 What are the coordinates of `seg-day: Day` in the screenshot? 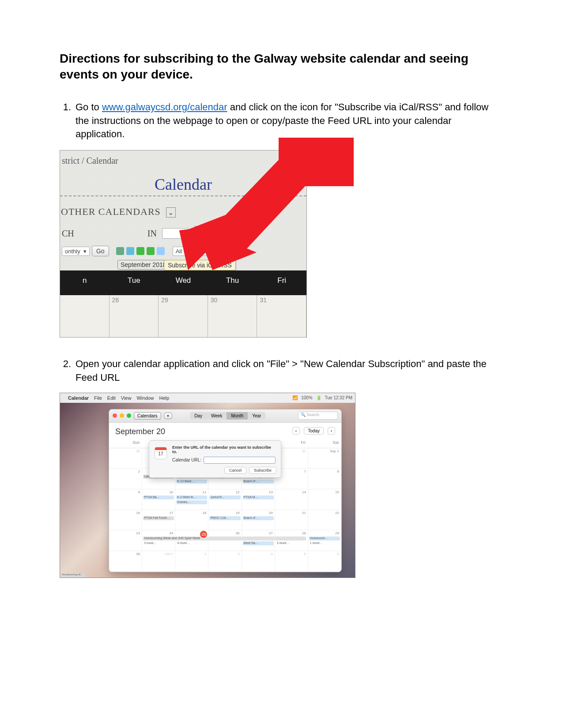 It's located at (198, 416).